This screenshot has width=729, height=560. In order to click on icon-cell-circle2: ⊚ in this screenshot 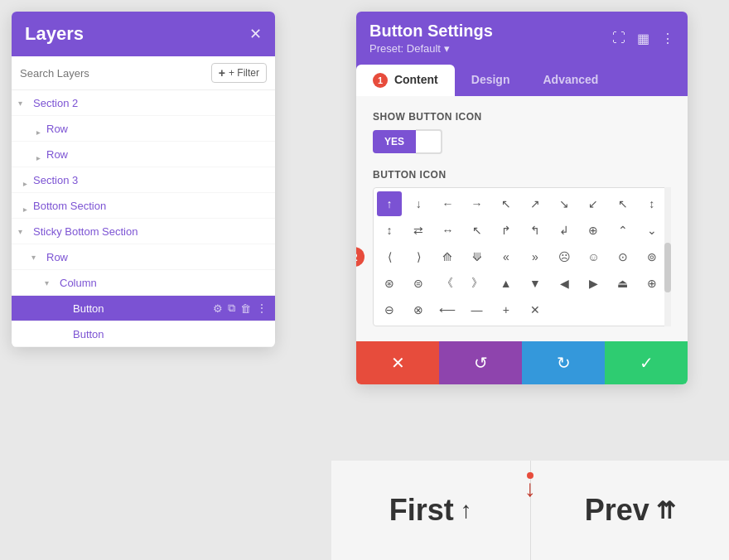, I will do `click(652, 257)`.